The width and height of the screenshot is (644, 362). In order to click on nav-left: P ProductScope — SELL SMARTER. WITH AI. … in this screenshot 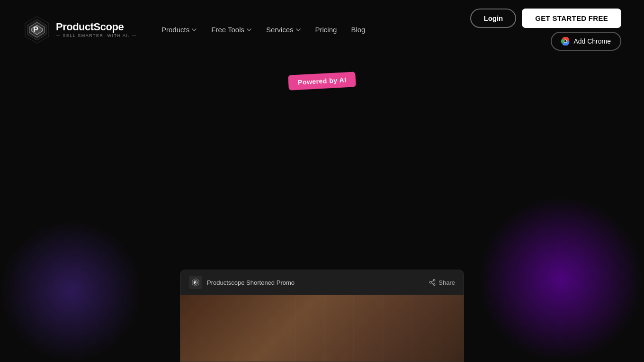, I will do `click(197, 30)`.